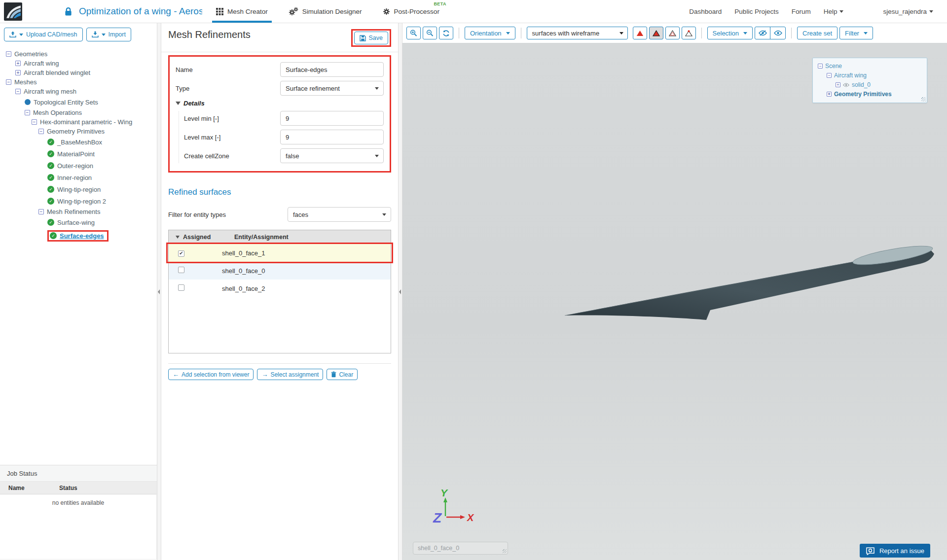 This screenshot has width=947, height=560. Describe the element at coordinates (413, 33) in the screenshot. I see `zoom-in-button` at that location.